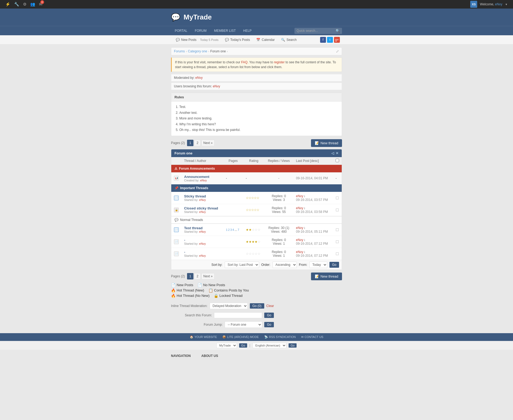  Describe the element at coordinates (197, 51) in the screenshot. I see `breadcrumb-category: Category one` at that location.